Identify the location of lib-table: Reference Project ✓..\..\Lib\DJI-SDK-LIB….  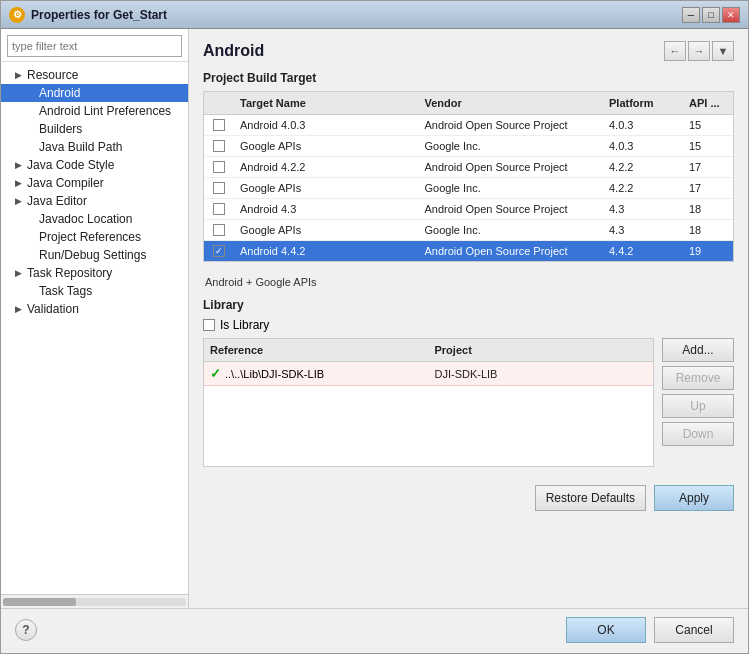
(428, 402).